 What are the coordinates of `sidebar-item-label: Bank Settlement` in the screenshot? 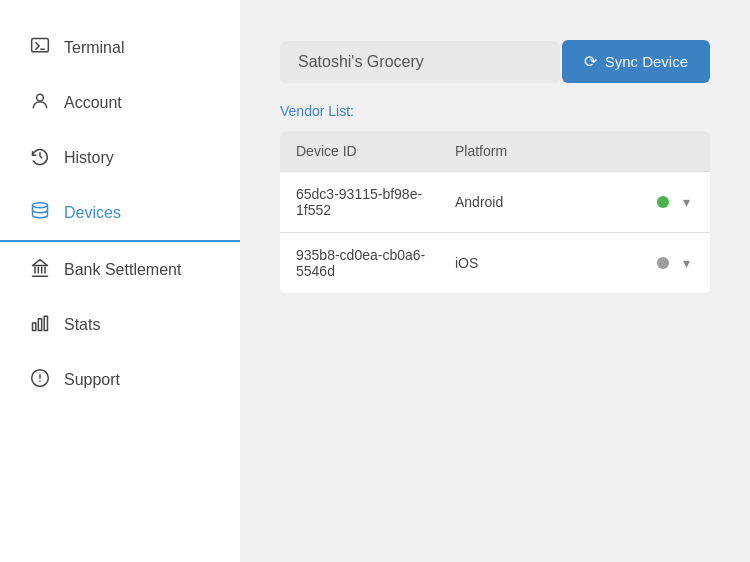 It's located at (122, 270).